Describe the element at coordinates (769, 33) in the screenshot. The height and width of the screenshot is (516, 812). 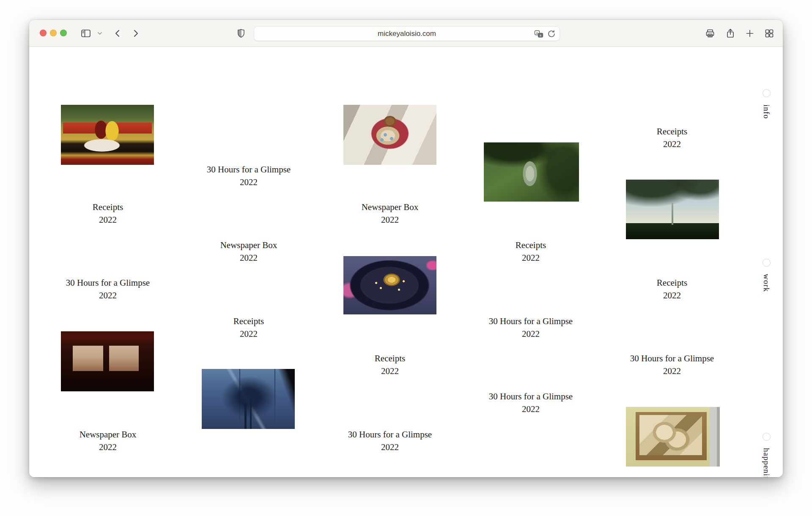
I see `tab-overview-button` at that location.